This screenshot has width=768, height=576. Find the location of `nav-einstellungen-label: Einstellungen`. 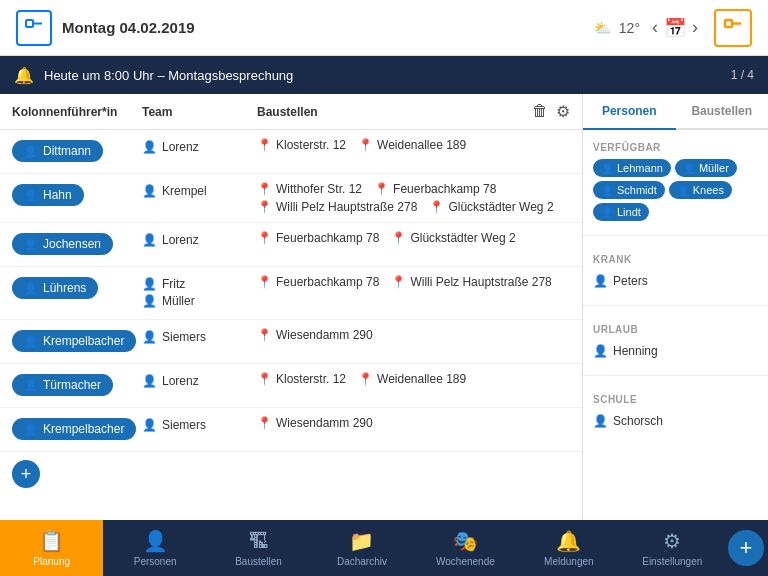

nav-einstellungen-label: Einstellungen is located at coordinates (672, 562).